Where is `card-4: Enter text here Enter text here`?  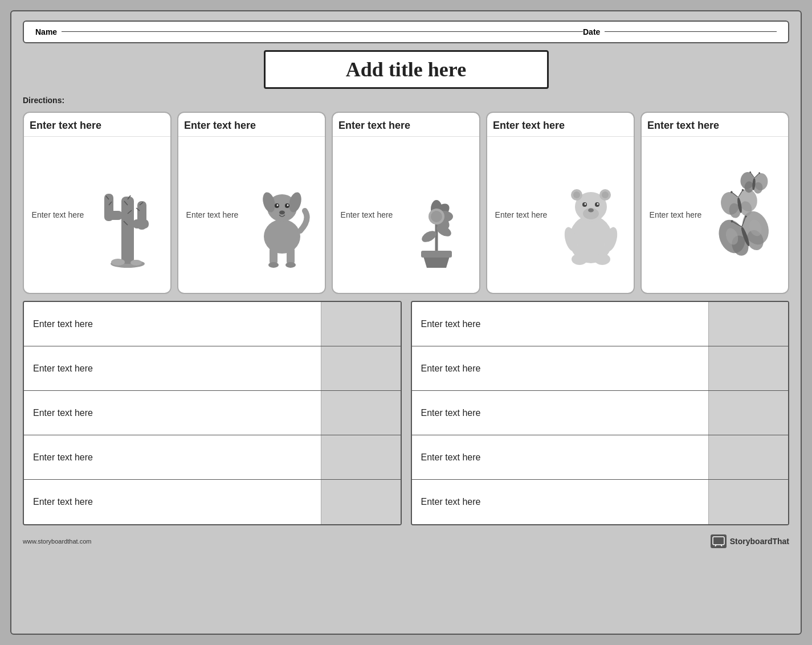 card-4: Enter text here Enter text here is located at coordinates (561, 203).